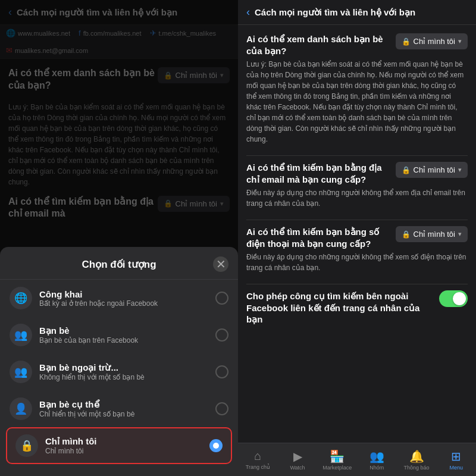 The height and width of the screenshot is (476, 476). I want to click on modal-option-only-me-label: Chỉ mình tôi, so click(124, 441).